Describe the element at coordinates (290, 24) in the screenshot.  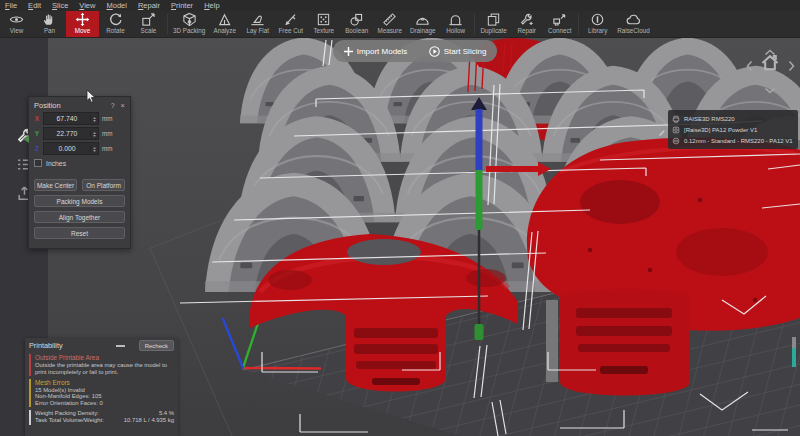
I see `toolbar-free-cut: Free Cut` at that location.